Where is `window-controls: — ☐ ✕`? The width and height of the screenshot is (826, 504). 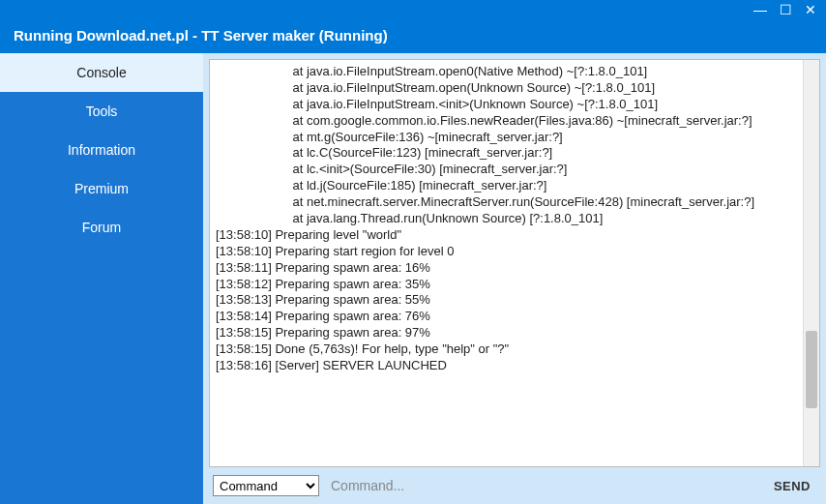
window-controls: — ☐ ✕ is located at coordinates (413, 10).